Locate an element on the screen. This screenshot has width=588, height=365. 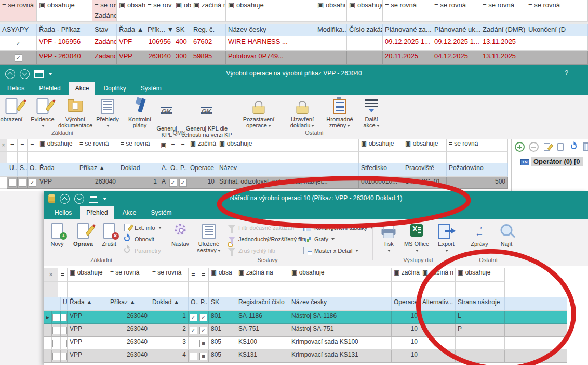
remove-icon is located at coordinates (534, 147).